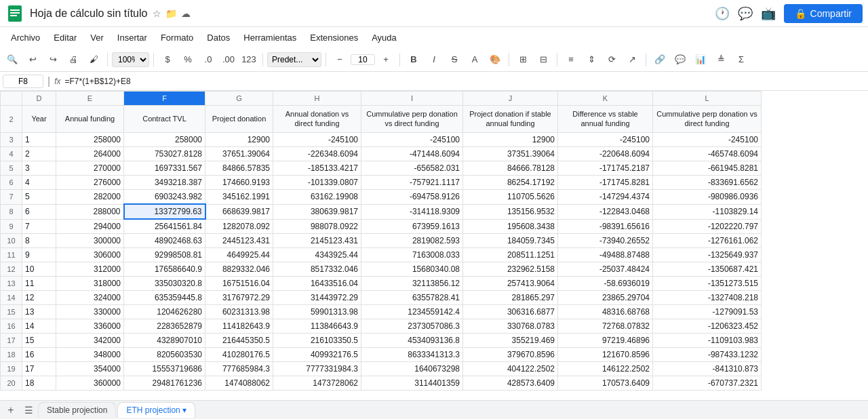 Image resolution: width=868 pixels, height=419 pixels. I want to click on cell-proj-don: 1474088062, so click(239, 384).